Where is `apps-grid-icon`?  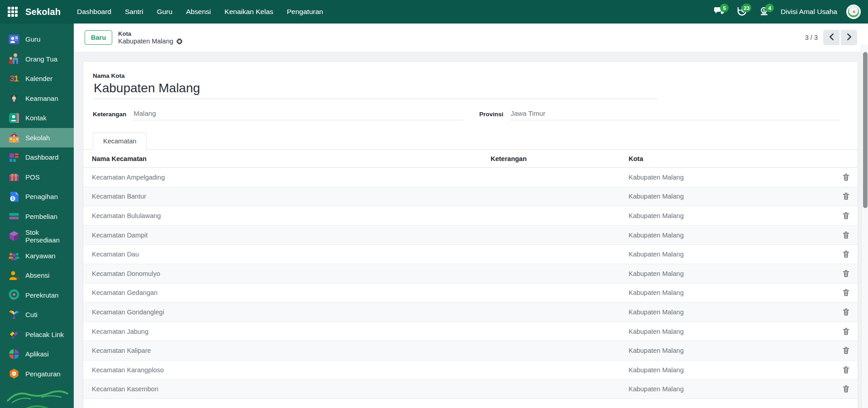 apps-grid-icon is located at coordinates (13, 12).